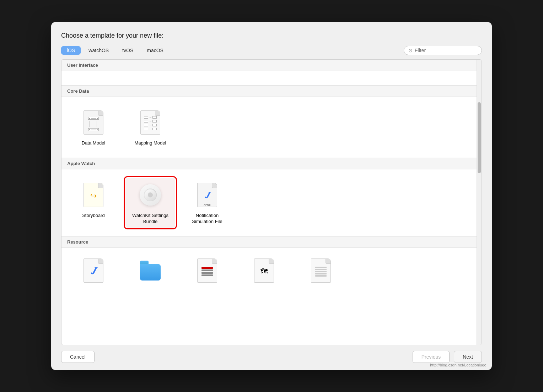 The width and height of the screenshot is (543, 392). I want to click on template-watchkit-settings-bundle: WatchKit Settings Bundle, so click(150, 203).